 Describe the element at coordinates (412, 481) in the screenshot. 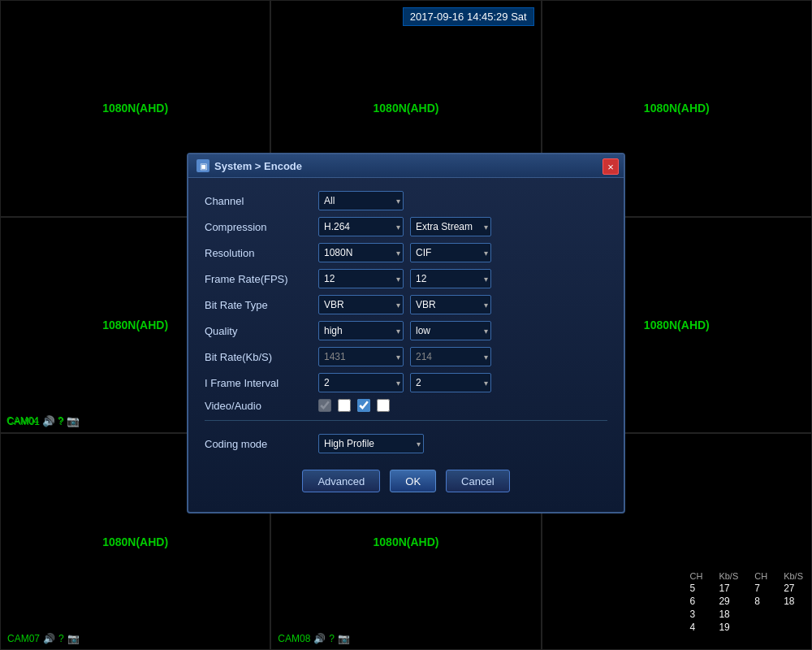

I see `ok-button: OK` at that location.